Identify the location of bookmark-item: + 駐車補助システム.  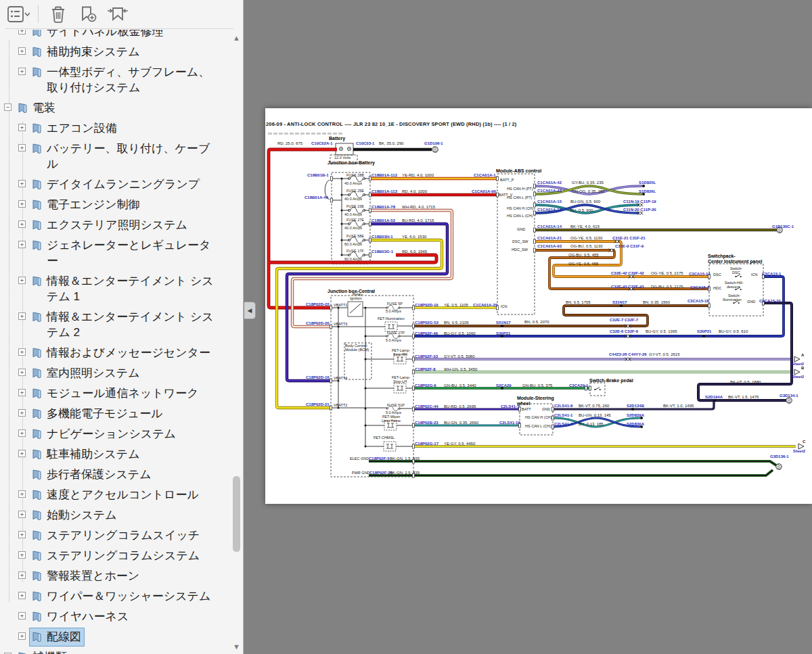
(116, 454).